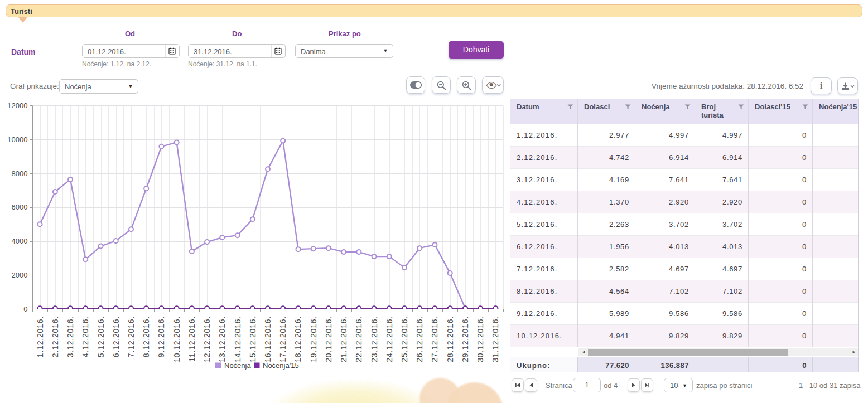 The width and height of the screenshot is (868, 403). Describe the element at coordinates (101, 337) in the screenshot. I see `svg-text: 5.12.2016.` at that location.